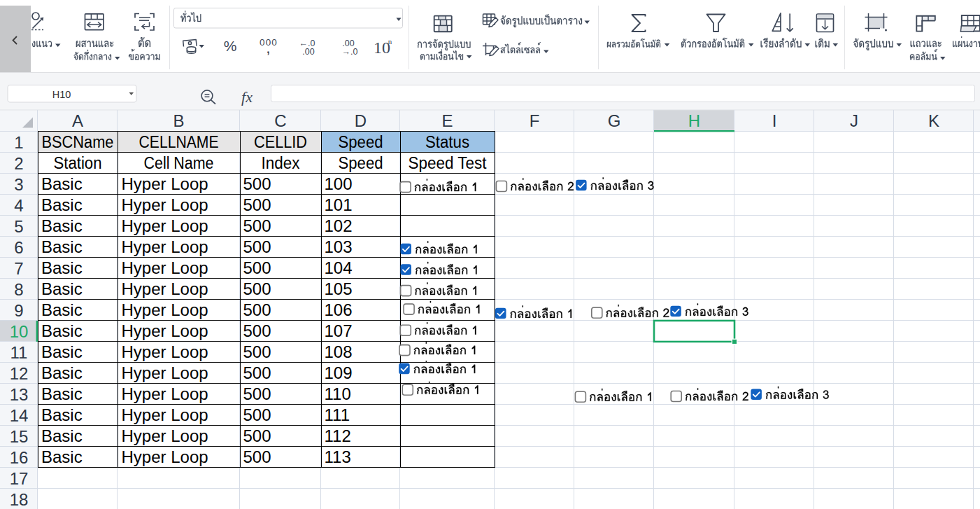 Image resolution: width=980 pixels, height=509 pixels. Describe the element at coordinates (339, 183) in the screenshot. I see `svg-text: 100` at that location.